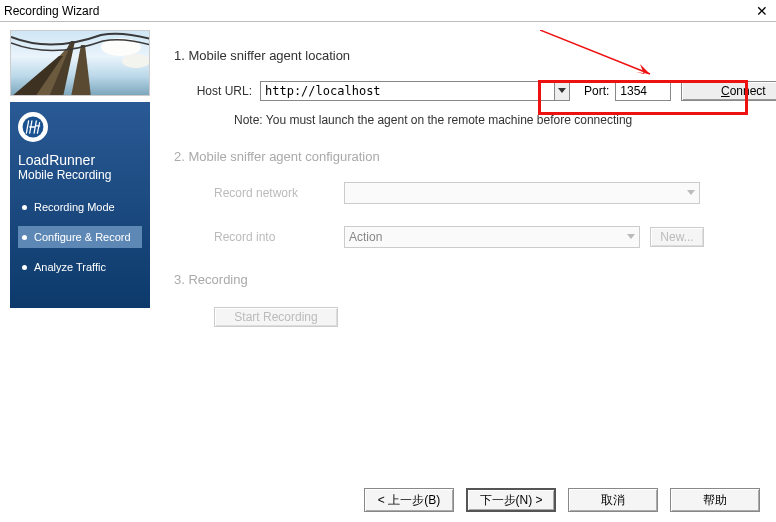  What do you see at coordinates (505, 120) in the screenshot?
I see `note-text: Note: You must launch the agent on the r…` at bounding box center [505, 120].